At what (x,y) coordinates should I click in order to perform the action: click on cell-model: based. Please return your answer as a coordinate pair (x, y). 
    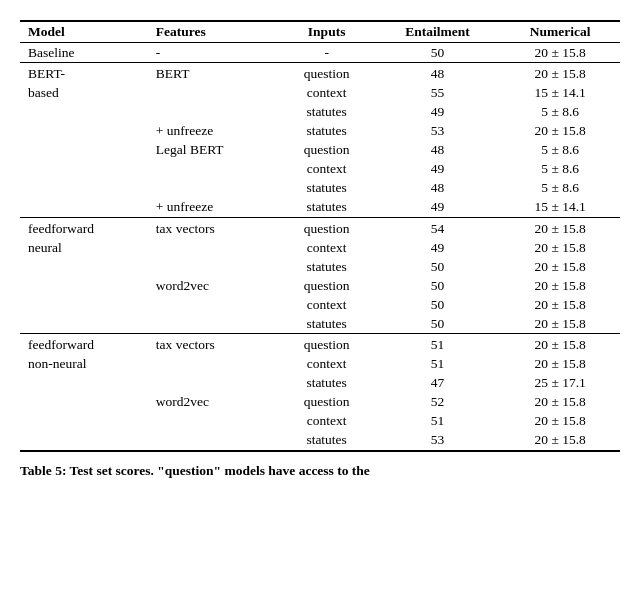
    Looking at the image, I should click on (84, 94).